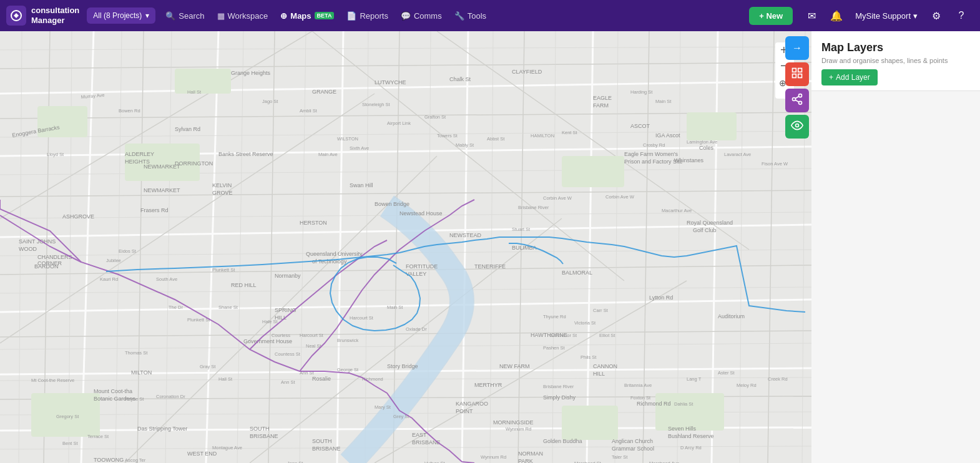 The width and height of the screenshot is (980, 463). Describe the element at coordinates (668, 135) in the screenshot. I see `svg-text: IGA Ascot` at that location.